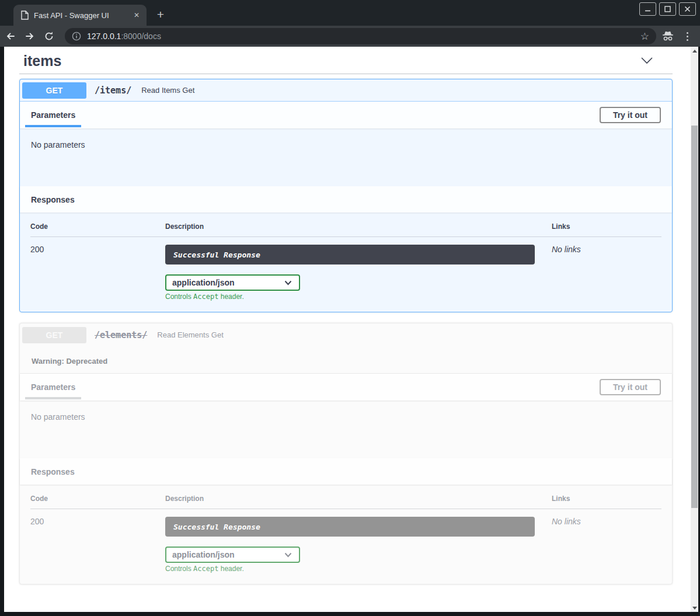  What do you see at coordinates (11, 36) in the screenshot?
I see `back-button` at bounding box center [11, 36].